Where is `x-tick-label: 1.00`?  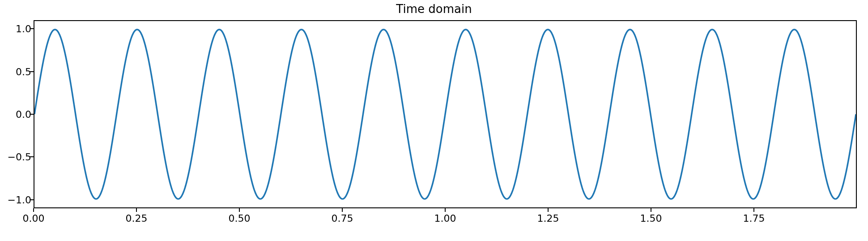 x-tick-label: 1.00 is located at coordinates (446, 219).